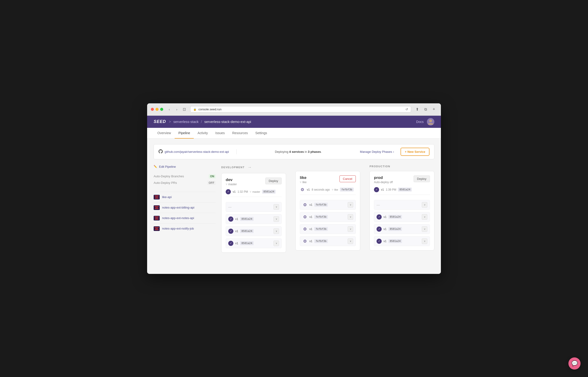 The height and width of the screenshot is (377, 588). What do you see at coordinates (311, 241) in the screenshot?
I see `like-row-4-version: v1` at bounding box center [311, 241].